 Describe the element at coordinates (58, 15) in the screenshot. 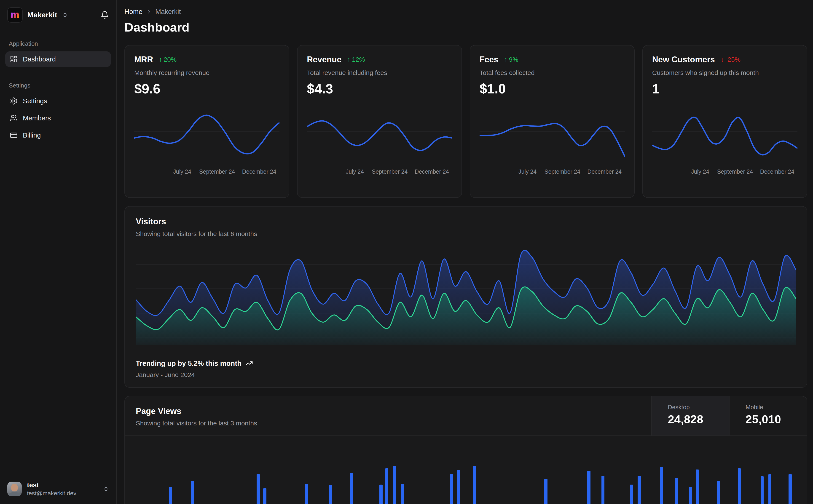

I see `workspace-switcher: m Makerkit` at that location.